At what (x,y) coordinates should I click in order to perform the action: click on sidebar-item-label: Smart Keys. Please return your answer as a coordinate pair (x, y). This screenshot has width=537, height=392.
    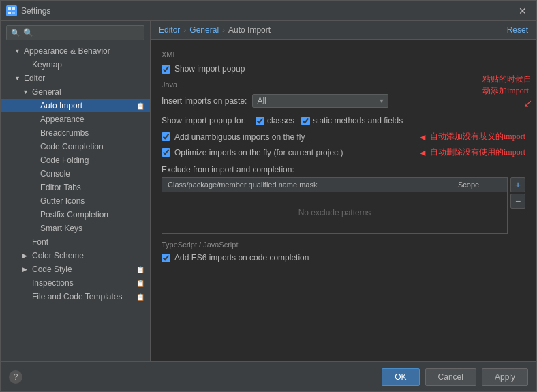
    Looking at the image, I should click on (61, 228).